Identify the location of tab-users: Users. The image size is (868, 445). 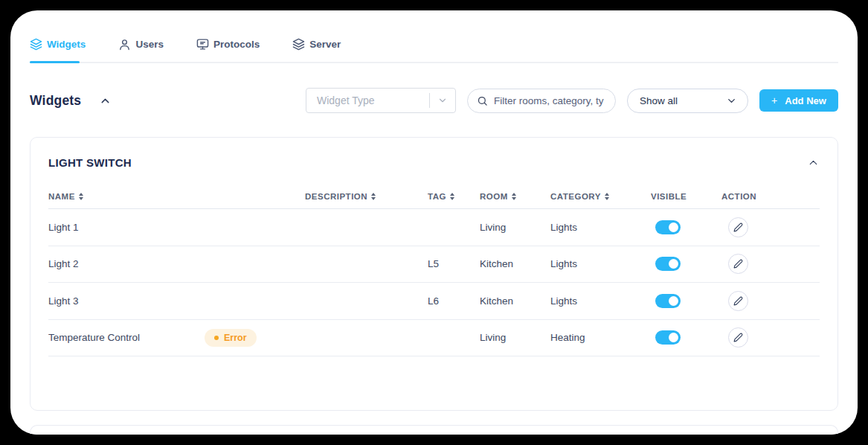
(141, 45).